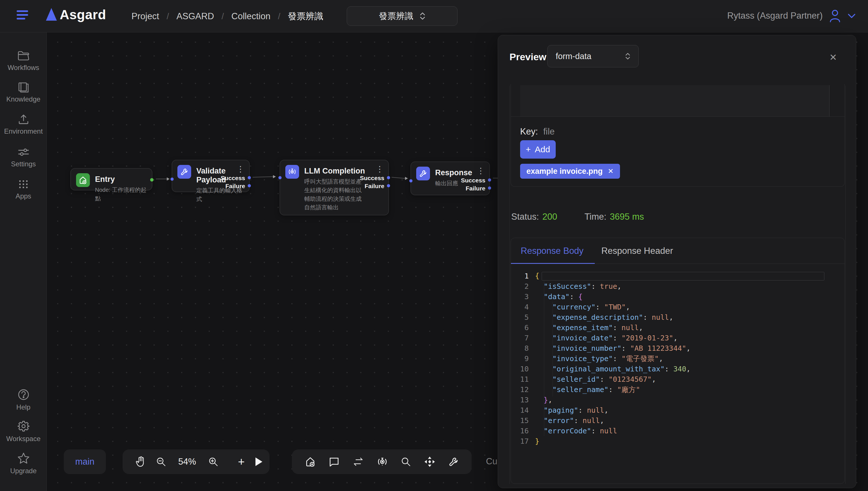  Describe the element at coordinates (454, 173) in the screenshot. I see `node-title: Response` at that location.